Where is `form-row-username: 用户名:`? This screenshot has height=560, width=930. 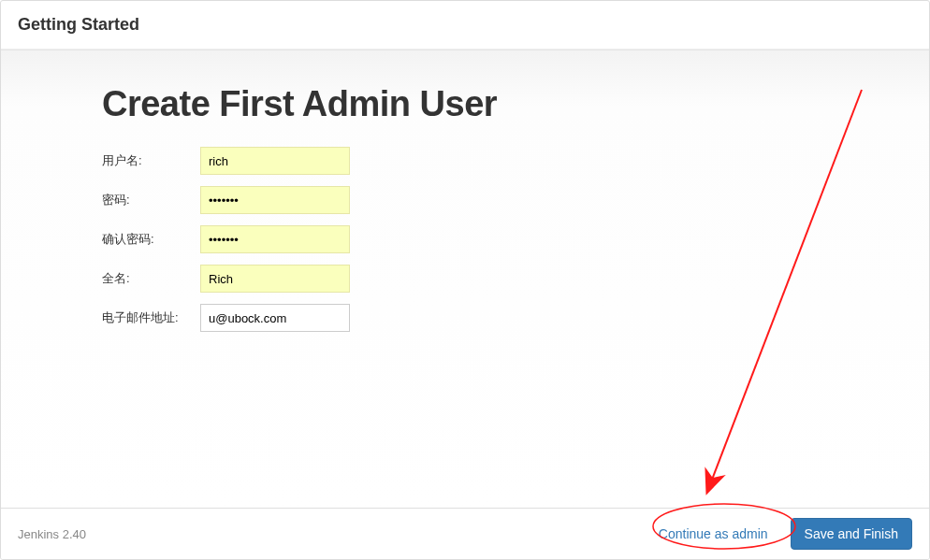 form-row-username: 用户名: is located at coordinates (507, 161).